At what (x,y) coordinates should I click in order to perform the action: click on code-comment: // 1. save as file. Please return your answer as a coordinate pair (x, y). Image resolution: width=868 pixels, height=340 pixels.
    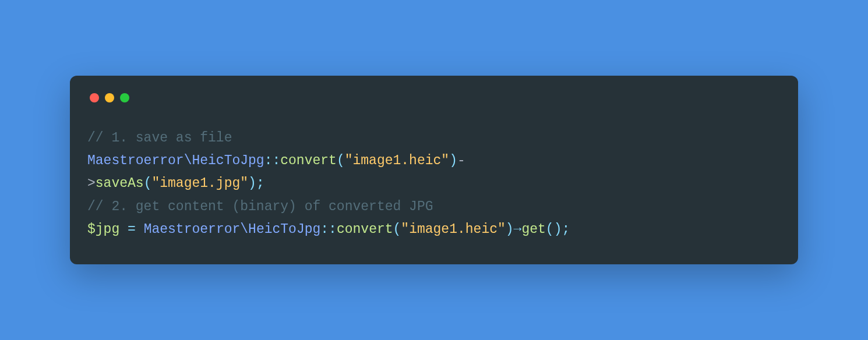
    Looking at the image, I should click on (160, 138).